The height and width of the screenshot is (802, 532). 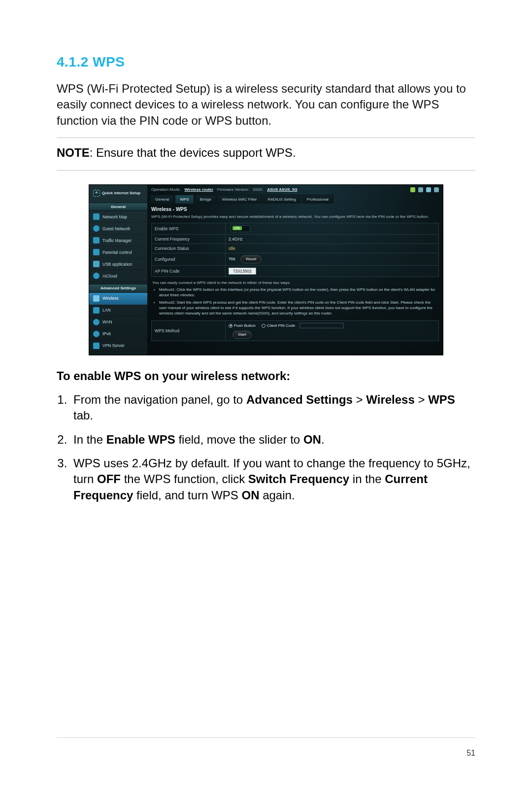 What do you see at coordinates (118, 322) in the screenshot?
I see `sidebar-item-wan: WAN` at bounding box center [118, 322].